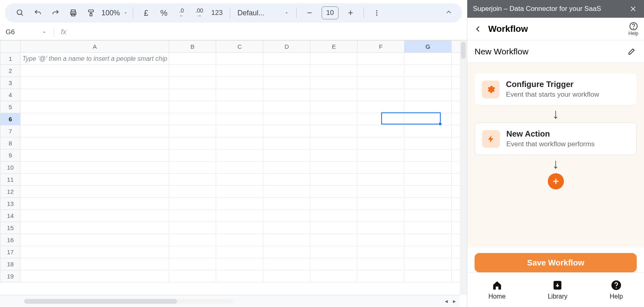 Image resolution: width=644 pixels, height=307 pixels. I want to click on row-header: 2, so click(10, 71).